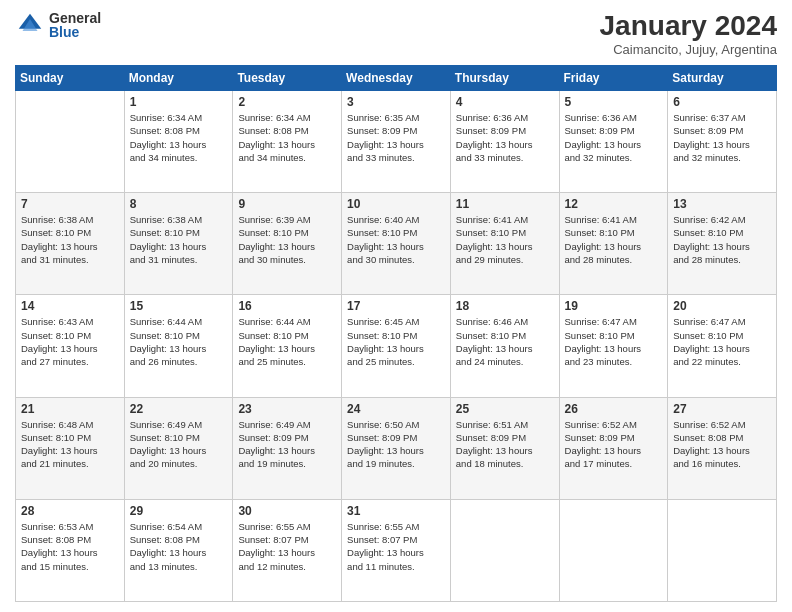 Image resolution: width=792 pixels, height=612 pixels. Describe the element at coordinates (688, 34) in the screenshot. I see `title-section: January 2024 Caimancito, Jujuy, Argentin…` at that location.